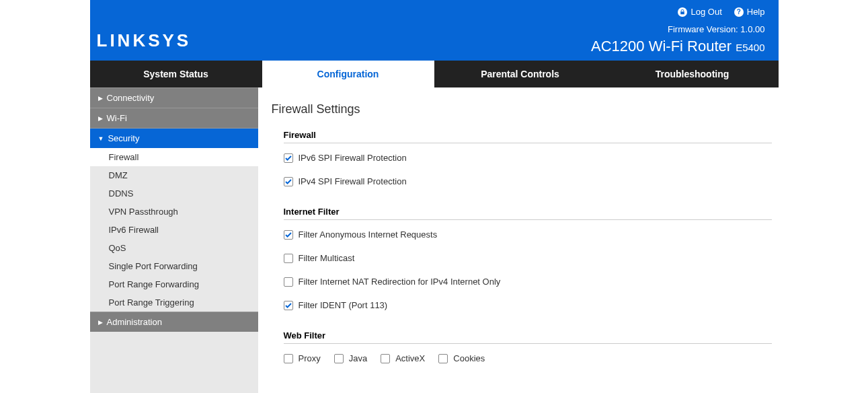  Describe the element at coordinates (682, 12) in the screenshot. I see `lock-icon` at that location.